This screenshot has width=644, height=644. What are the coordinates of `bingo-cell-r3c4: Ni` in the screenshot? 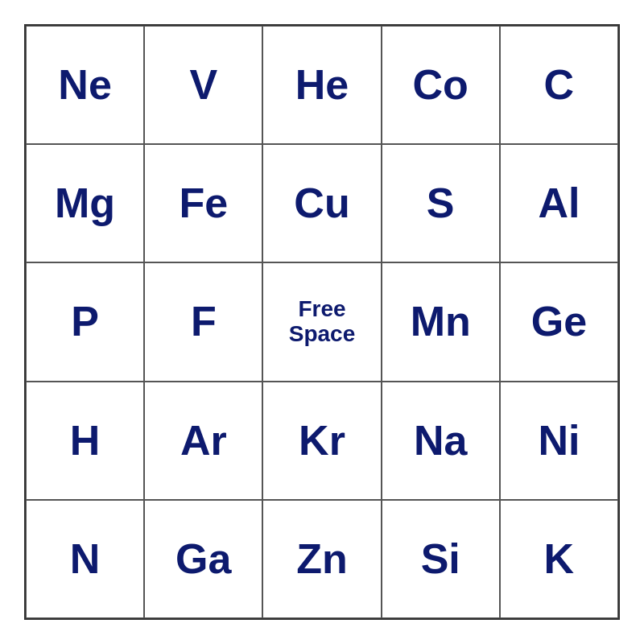 It's located at (559, 441).